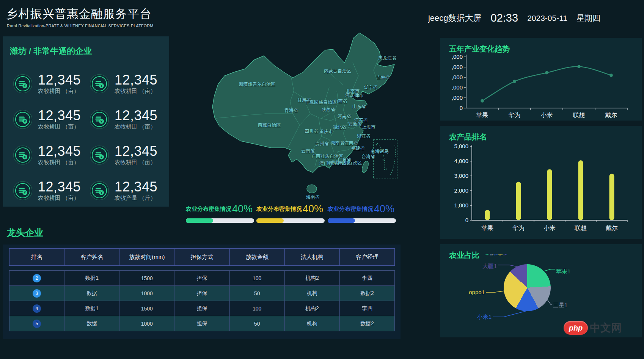 The image size is (644, 359). What do you see at coordinates (202, 324) in the screenshot?
I see `table-row: 5数据1000担保50机构数据2` at bounding box center [202, 324].